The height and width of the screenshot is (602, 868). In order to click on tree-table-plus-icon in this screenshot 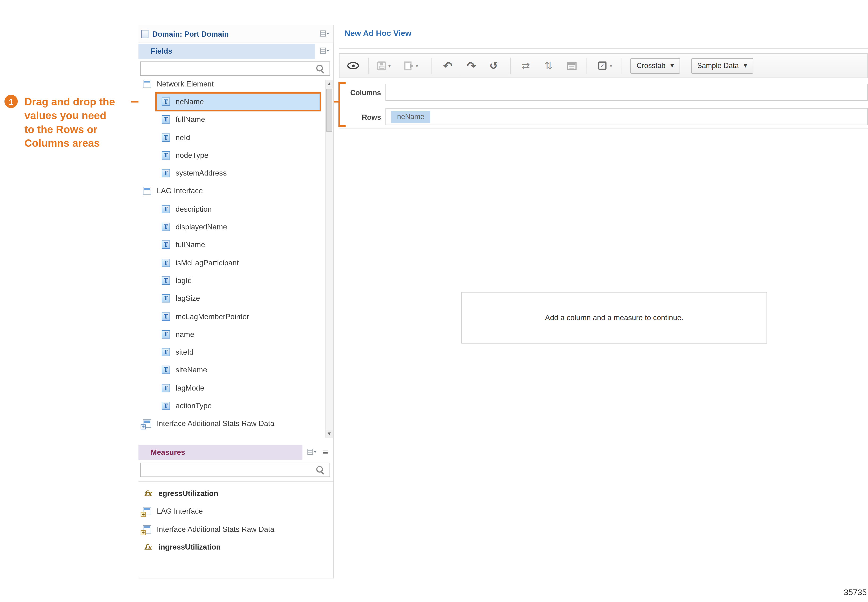, I will do `click(147, 511)`.